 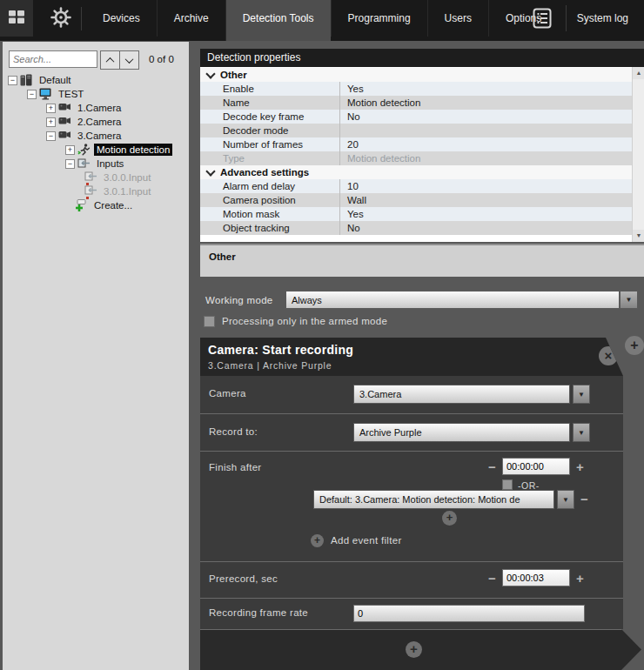 What do you see at coordinates (416, 228) in the screenshot?
I see `property-row: Object trackingNo` at bounding box center [416, 228].